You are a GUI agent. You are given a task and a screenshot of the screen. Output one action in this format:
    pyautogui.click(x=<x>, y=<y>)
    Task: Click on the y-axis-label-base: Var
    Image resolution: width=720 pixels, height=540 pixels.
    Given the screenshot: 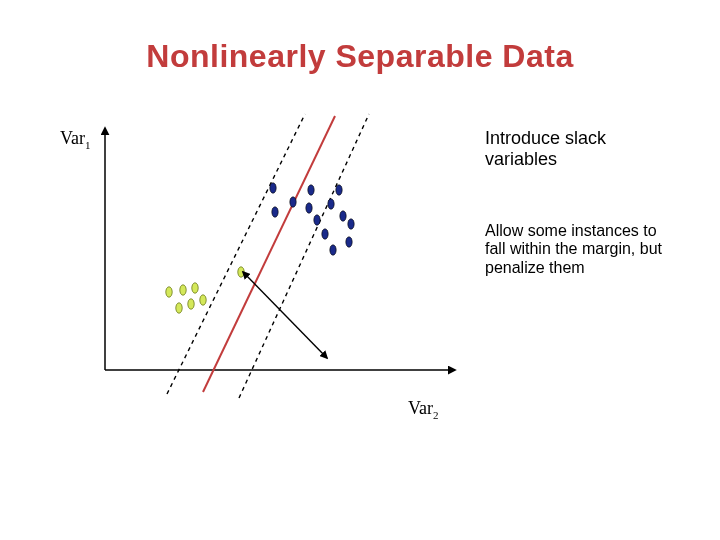 What is the action you would take?
    pyautogui.click(x=72, y=138)
    